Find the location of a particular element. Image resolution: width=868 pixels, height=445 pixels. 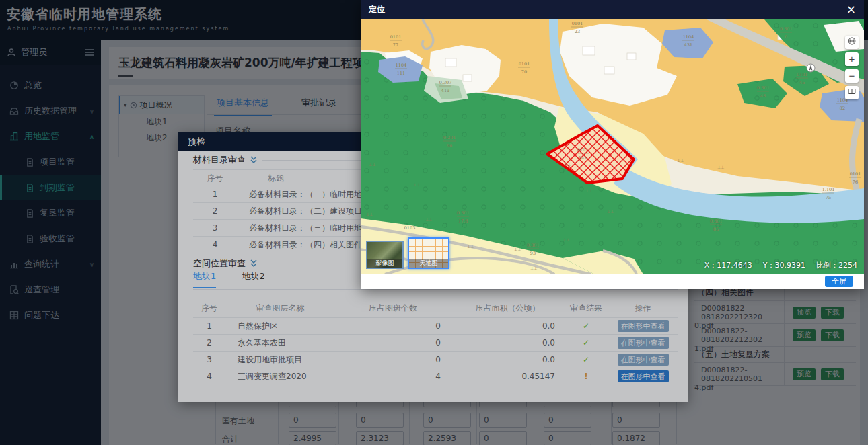

basemap-tianditu-thumbnail: 天地图 is located at coordinates (429, 253).